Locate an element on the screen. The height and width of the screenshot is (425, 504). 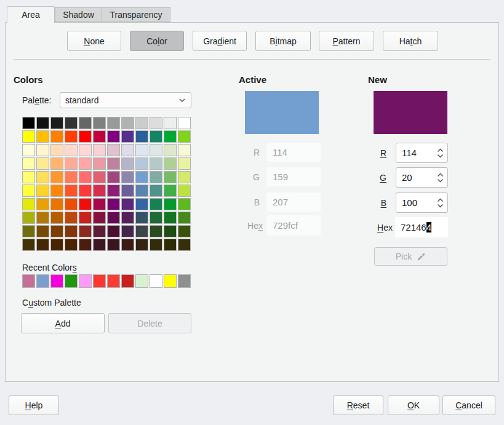
palette-color-grid is located at coordinates (106, 184).